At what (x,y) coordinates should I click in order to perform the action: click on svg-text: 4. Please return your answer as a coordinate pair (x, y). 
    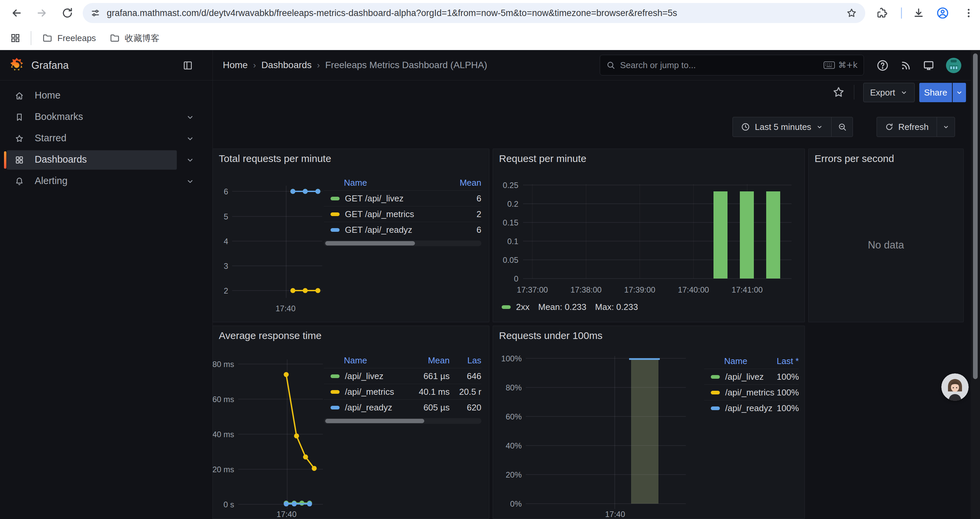
    Looking at the image, I should click on (226, 241).